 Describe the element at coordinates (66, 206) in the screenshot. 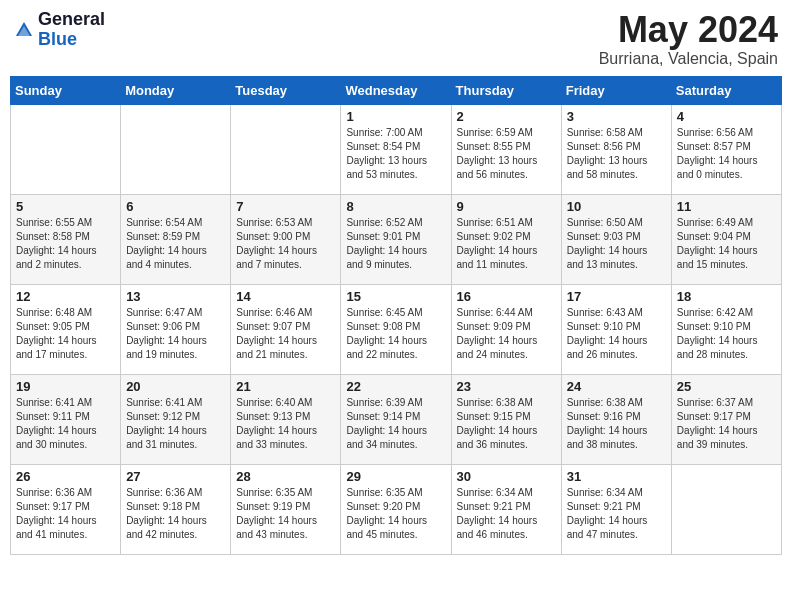

I see `day-number: 5` at that location.